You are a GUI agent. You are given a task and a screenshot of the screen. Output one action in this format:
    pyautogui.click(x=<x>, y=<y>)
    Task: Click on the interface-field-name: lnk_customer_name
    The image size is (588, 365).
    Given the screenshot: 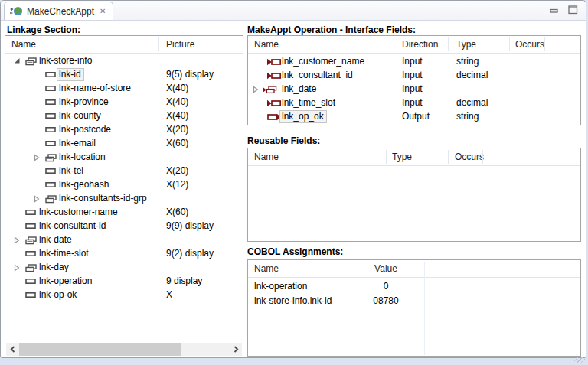 What is the action you would take?
    pyautogui.click(x=323, y=61)
    